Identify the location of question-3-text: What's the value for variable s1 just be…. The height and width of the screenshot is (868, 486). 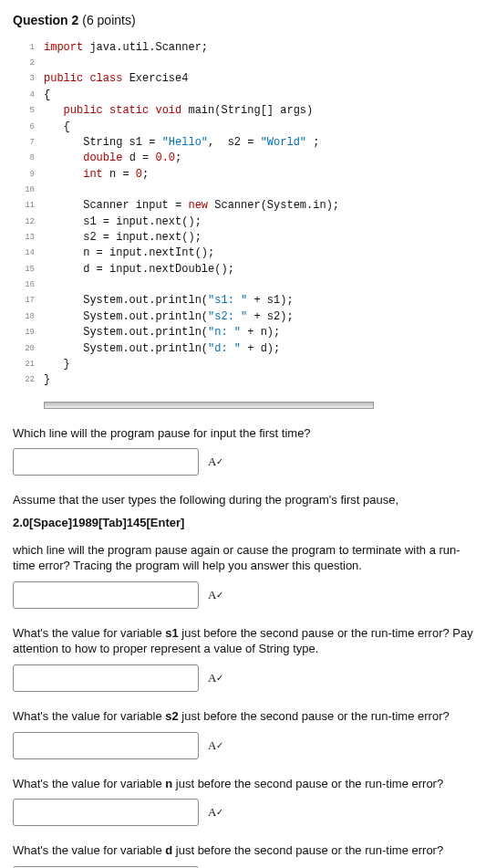
(243, 641).